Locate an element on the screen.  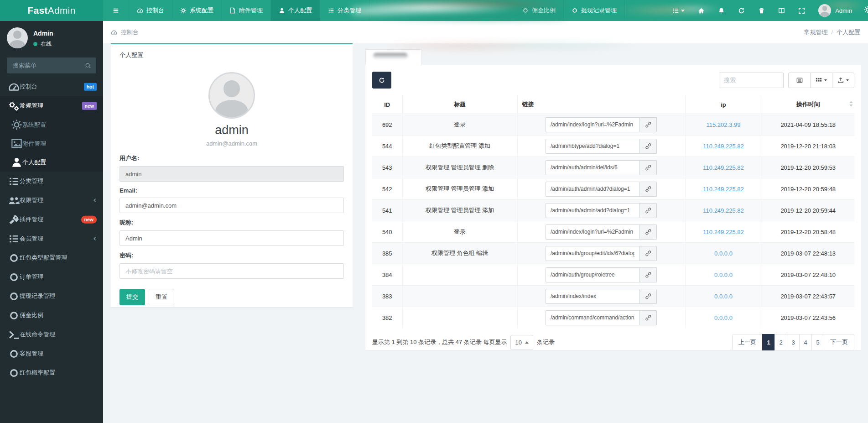
submit-button: 提交 is located at coordinates (132, 297).